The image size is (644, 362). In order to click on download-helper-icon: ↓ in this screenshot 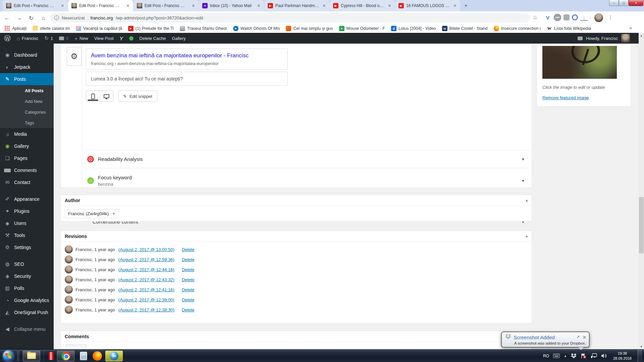, I will do `click(584, 17)`.